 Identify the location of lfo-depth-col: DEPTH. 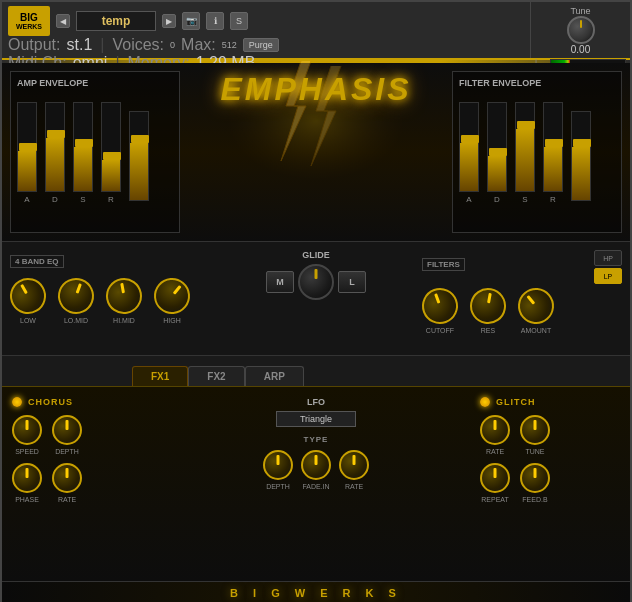
(278, 470).